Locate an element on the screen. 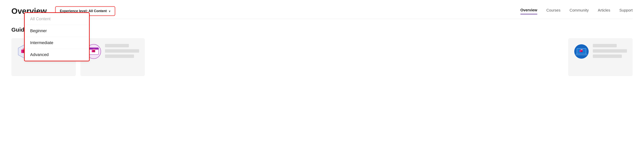 The width and height of the screenshot is (644, 152). card-2-content is located at coordinates (122, 52).